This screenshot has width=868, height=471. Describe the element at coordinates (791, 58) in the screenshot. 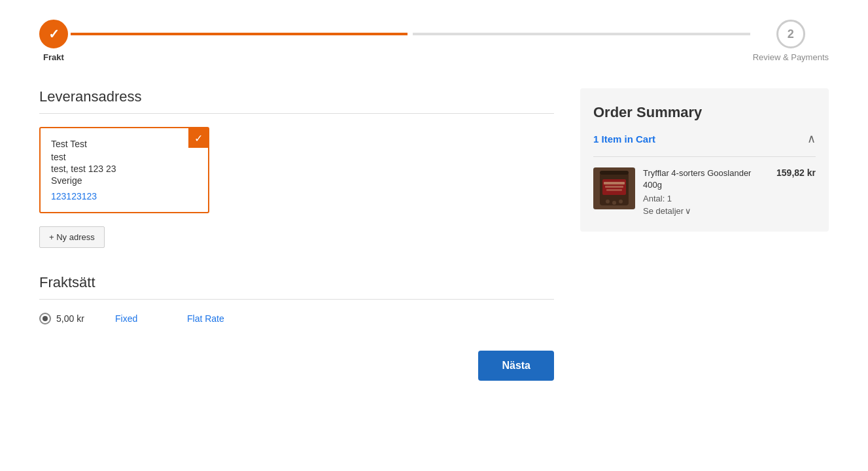

I see `step-2-label: Review & Payments` at that location.